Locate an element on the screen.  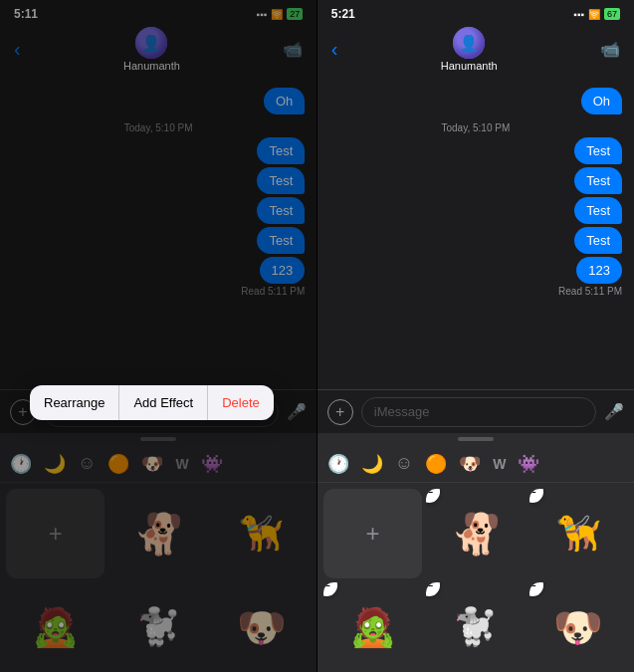
pull-indicator-right is located at coordinates (476, 439).